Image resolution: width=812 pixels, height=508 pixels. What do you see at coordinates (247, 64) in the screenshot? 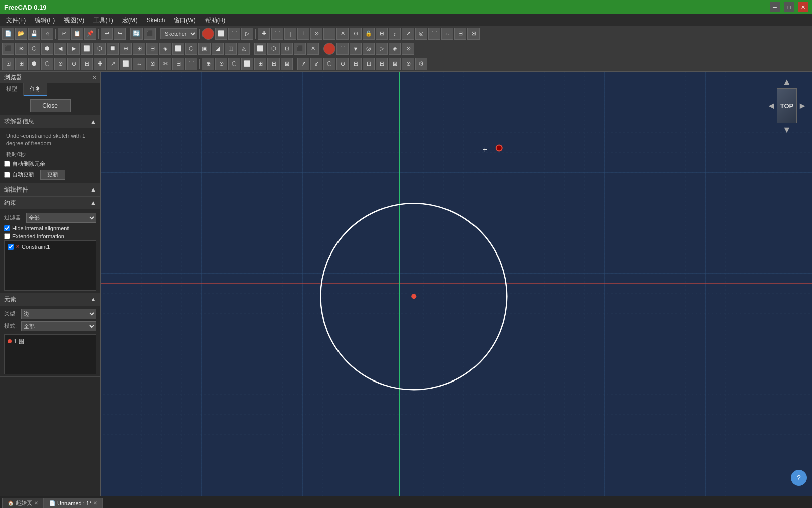
I see `e19: ⬜` at bounding box center [247, 64].